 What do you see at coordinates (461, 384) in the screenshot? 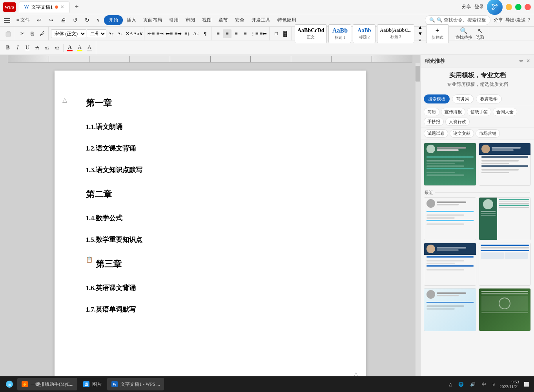
I see `taskbar-network: 🌐` at bounding box center [461, 384].